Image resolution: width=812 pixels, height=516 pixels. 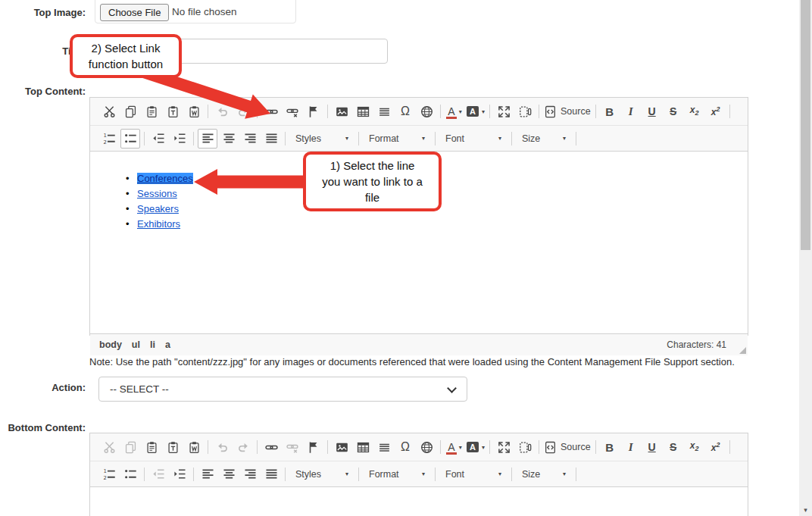 I want to click on character-count: Characters: 41, so click(x=703, y=345).